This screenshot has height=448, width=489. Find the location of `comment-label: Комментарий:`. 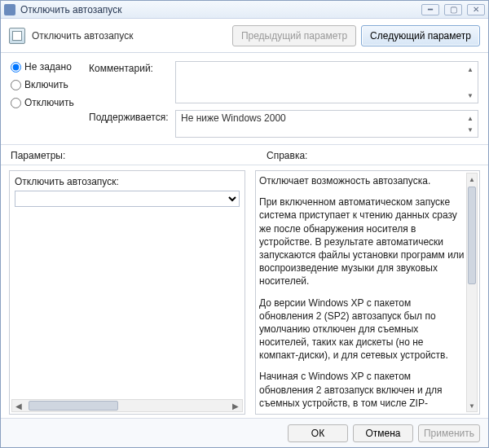

comment-label: Комментарий: is located at coordinates (130, 68).